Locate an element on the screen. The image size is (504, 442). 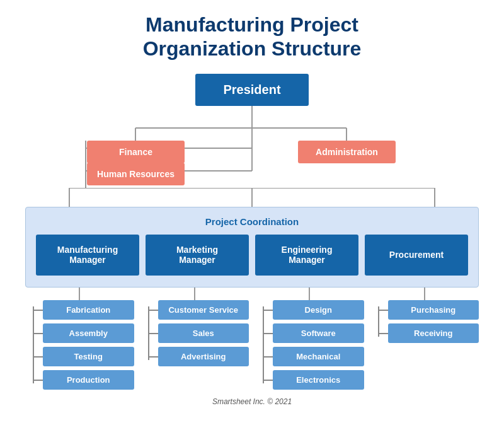
project-coord-label: Project Coordination is located at coordinates (252, 222).